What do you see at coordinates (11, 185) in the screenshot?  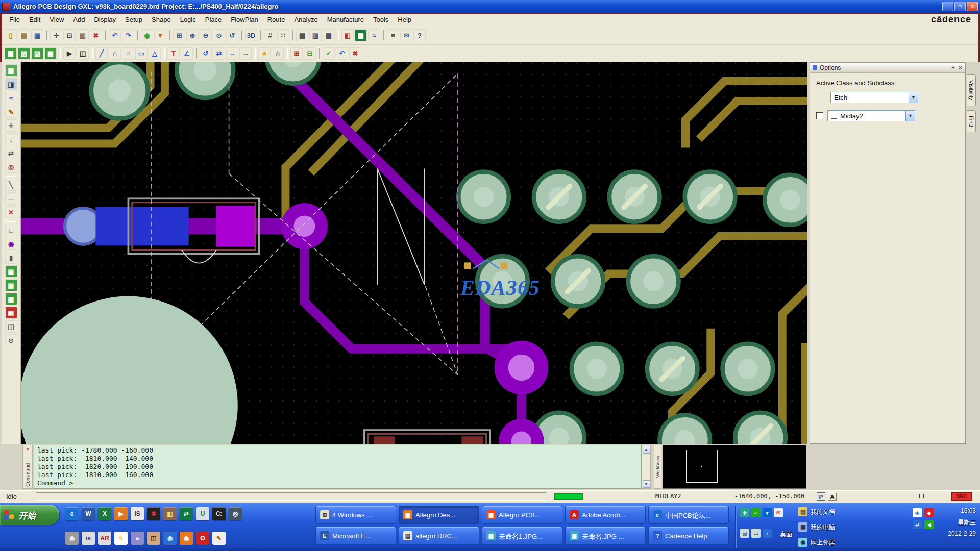 I see `slant-line-icon: ╲` at bounding box center [11, 185].